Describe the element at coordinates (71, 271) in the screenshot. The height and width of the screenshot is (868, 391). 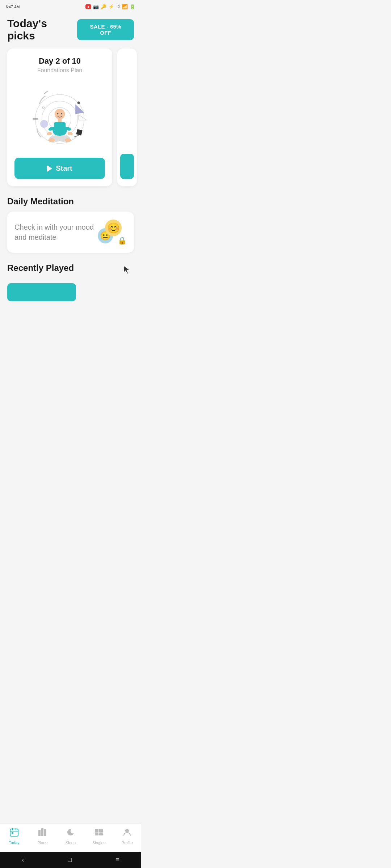
I see `recently-played-row: Recently Played` at that location.